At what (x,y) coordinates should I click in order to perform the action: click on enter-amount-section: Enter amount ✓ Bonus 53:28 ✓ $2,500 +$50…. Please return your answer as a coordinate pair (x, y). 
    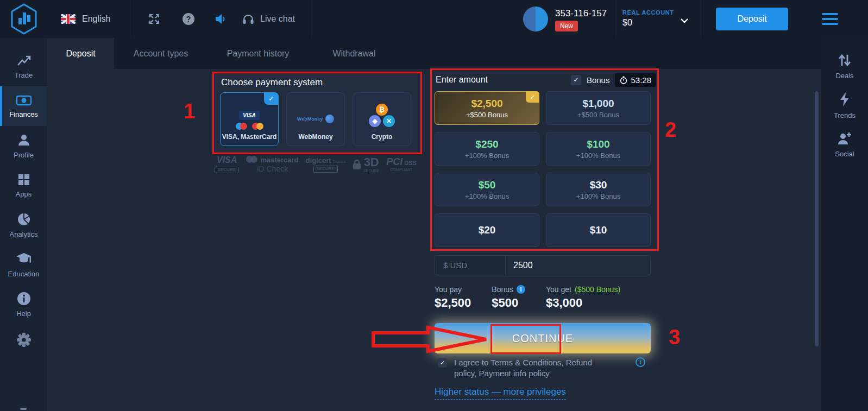
    Looking at the image, I should click on (545, 160).